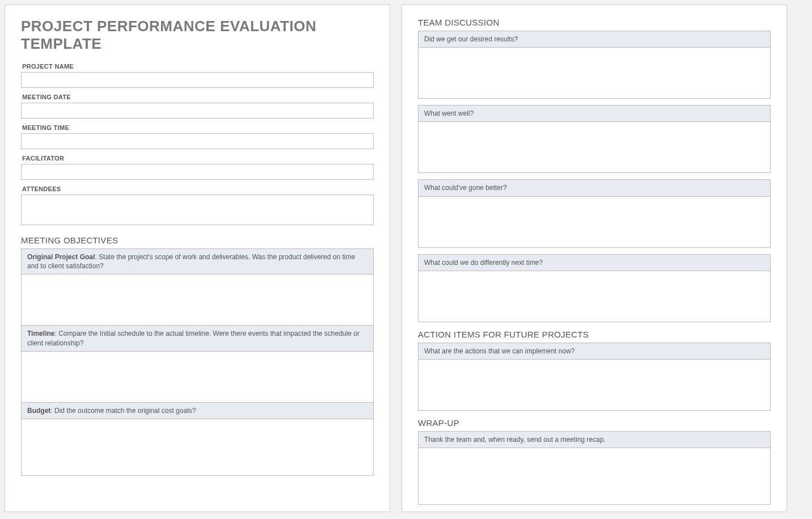  I want to click on objective-block-timeline: Timeline: Compare the Initial schedule t…, so click(197, 364).